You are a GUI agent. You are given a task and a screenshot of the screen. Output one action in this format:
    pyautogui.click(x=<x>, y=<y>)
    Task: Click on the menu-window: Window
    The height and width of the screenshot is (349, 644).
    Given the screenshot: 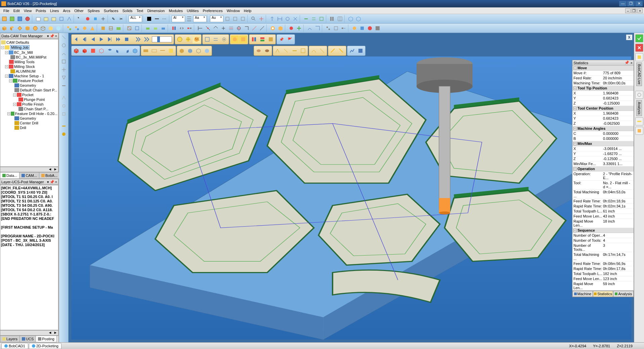 What is the action you would take?
    pyautogui.click(x=233, y=11)
    